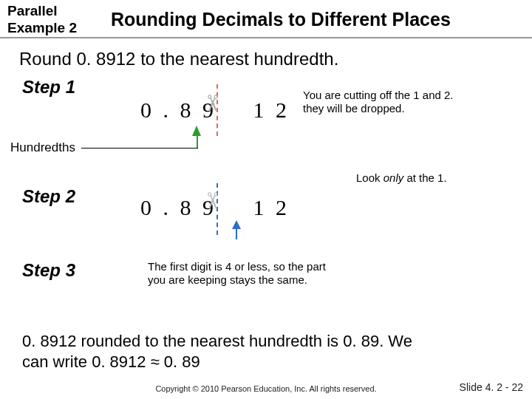  I want to click on look-only: only, so click(394, 177).